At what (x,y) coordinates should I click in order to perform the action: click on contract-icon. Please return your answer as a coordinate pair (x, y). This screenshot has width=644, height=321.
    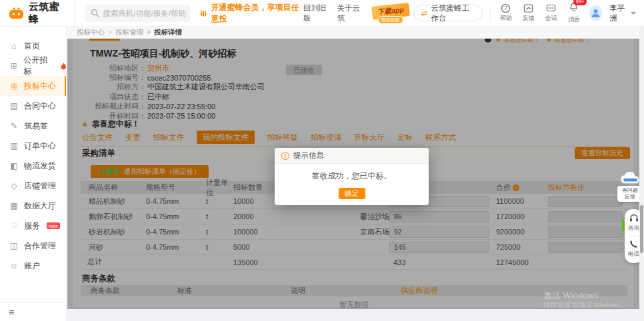
    Looking at the image, I should click on (14, 106).